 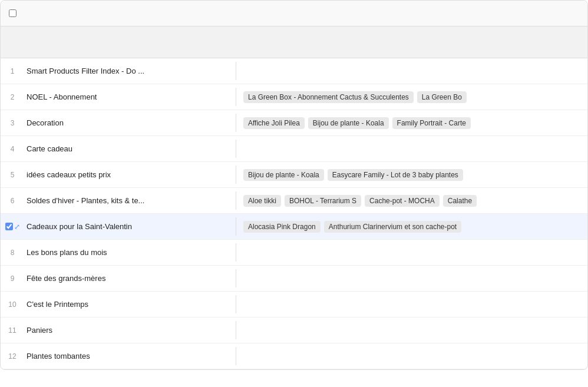 What do you see at coordinates (412, 227) in the screenshot?
I see `row-products: Alocasia Pink DragonAnthurium Clarinervi…` at bounding box center [412, 227].